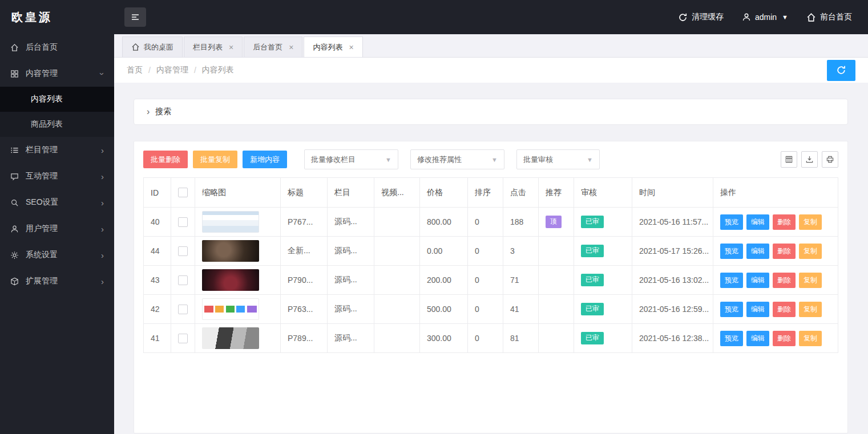 The image size is (868, 434). Describe the element at coordinates (218, 70) in the screenshot. I see `breadcrumb-current: 内容列表` at that location.